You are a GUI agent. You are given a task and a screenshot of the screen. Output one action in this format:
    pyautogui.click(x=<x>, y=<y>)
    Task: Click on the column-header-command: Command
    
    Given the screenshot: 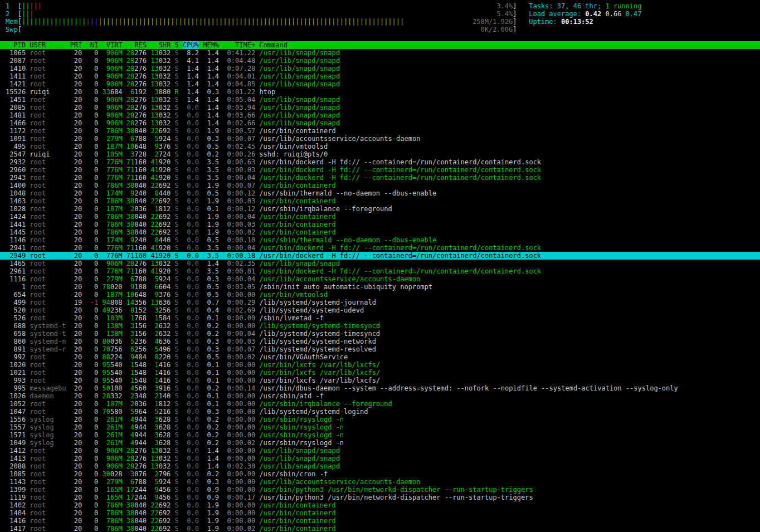 What is the action you would take?
    pyautogui.click(x=273, y=45)
    